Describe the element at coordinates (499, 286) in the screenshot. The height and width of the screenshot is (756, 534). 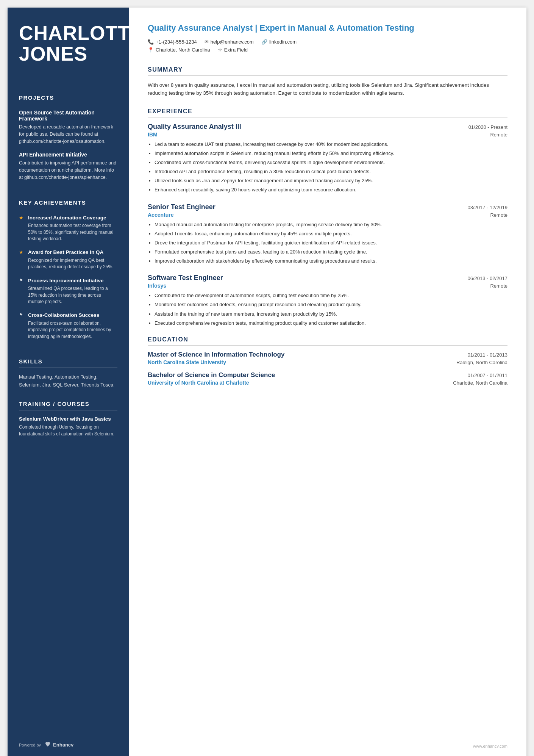
I see `job-3-location: Remote` at that location.